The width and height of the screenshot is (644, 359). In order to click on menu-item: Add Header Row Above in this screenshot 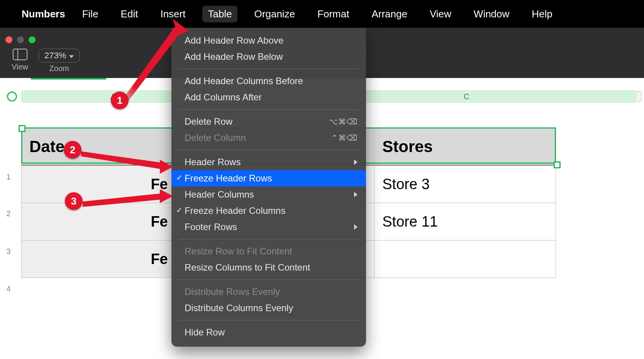, I will do `click(269, 41)`.